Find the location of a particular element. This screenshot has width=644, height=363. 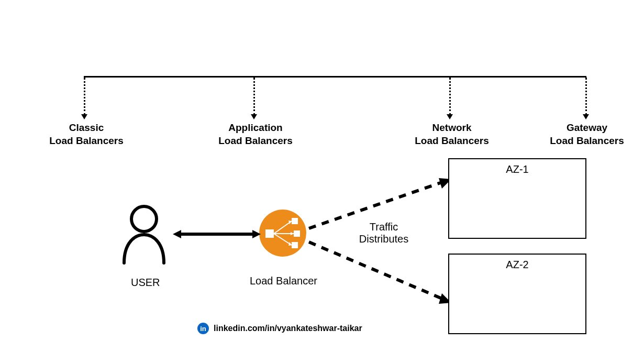

arrowhead-gateway is located at coordinates (586, 117).